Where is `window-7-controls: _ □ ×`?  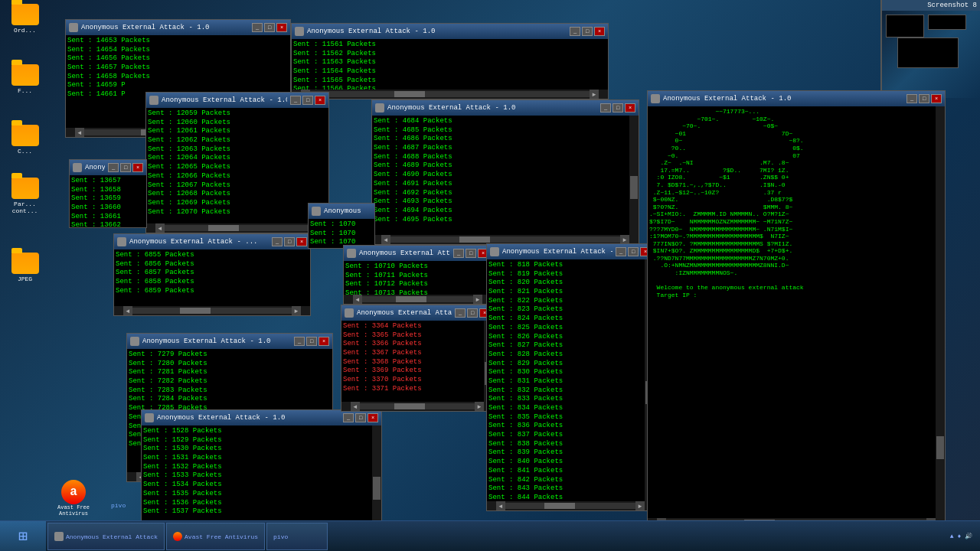
window-7-controls: _ □ × is located at coordinates (471, 253).